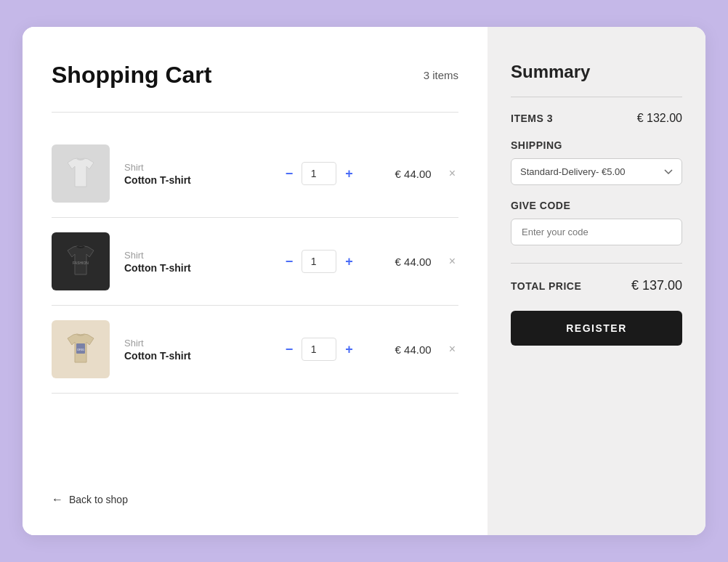 This screenshot has width=728, height=562. What do you see at coordinates (195, 180) in the screenshot?
I see `item-name-1: Cotton T-shirt` at bounding box center [195, 180].